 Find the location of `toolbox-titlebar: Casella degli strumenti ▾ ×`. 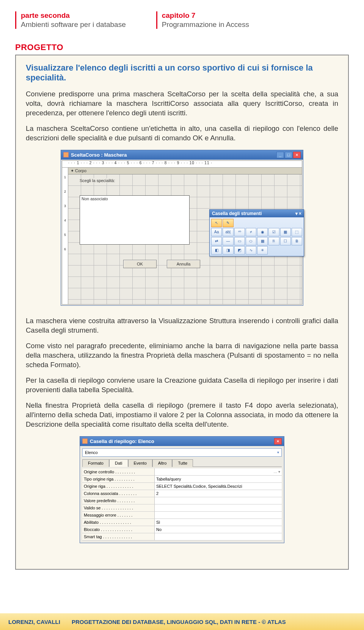

toolbox-titlebar: Casella degli strumenti ▾ × is located at coordinates (257, 214).